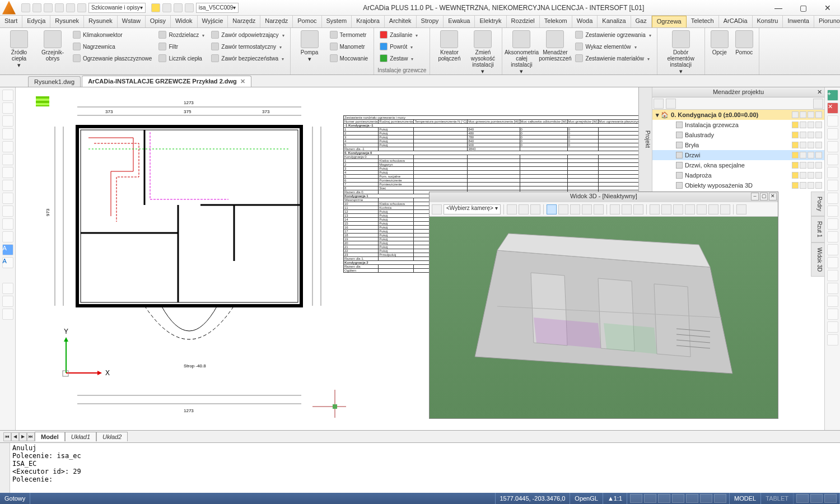 This screenshot has height=504, width=840. What do you see at coordinates (112, 35) in the screenshot?
I see `klimakonwektor-button: Klimakonwektor` at bounding box center [112, 35].